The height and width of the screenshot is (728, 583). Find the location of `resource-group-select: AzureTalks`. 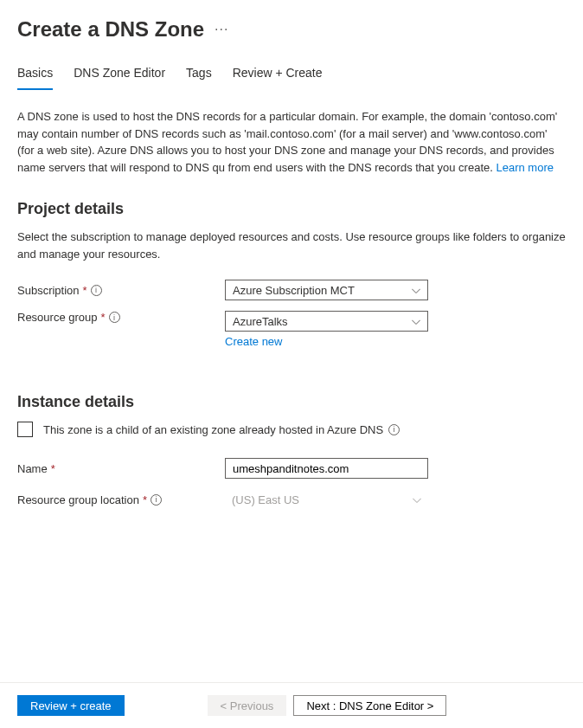

resource-group-select: AzureTalks is located at coordinates (327, 321).